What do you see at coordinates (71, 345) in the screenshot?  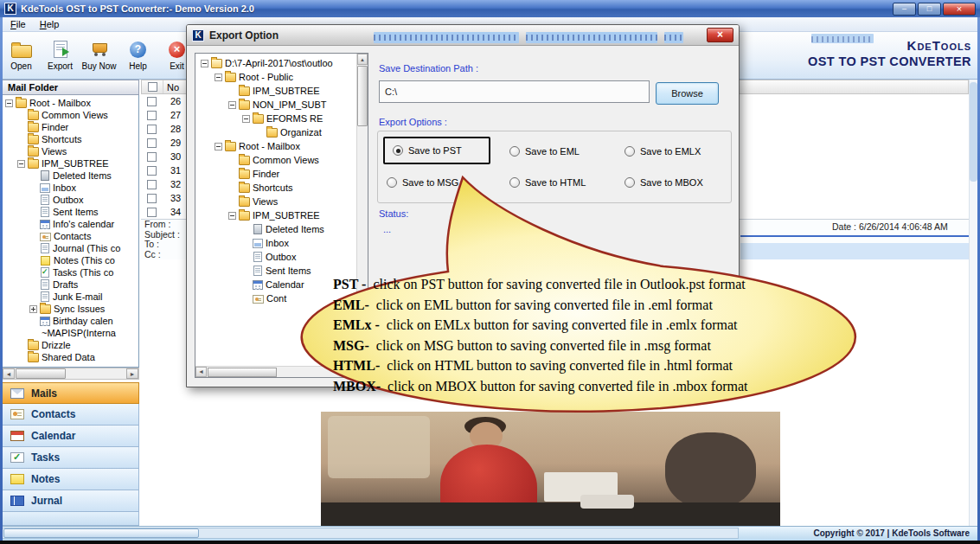 I see `tree-item: Drizzle` at bounding box center [71, 345].